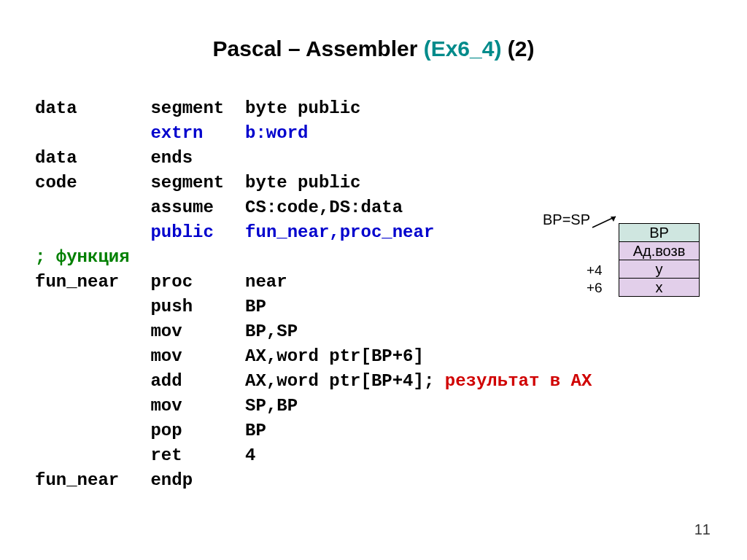  Describe the element at coordinates (198, 182) in the screenshot. I see `code-line: code segment byte public` at that location.